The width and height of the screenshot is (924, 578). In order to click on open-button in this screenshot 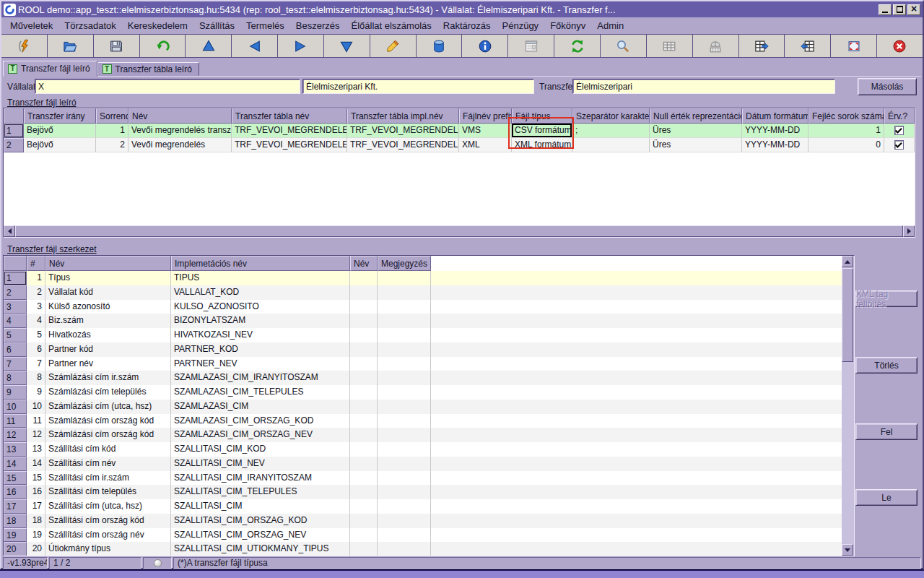, I will do `click(71, 46)`.